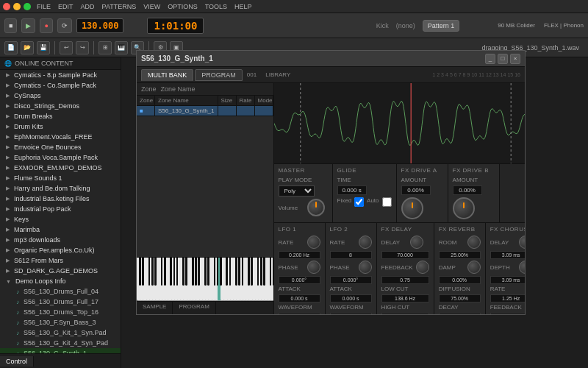  Describe the element at coordinates (417, 242) in the screenshot. I see `delay-knob` at that location.